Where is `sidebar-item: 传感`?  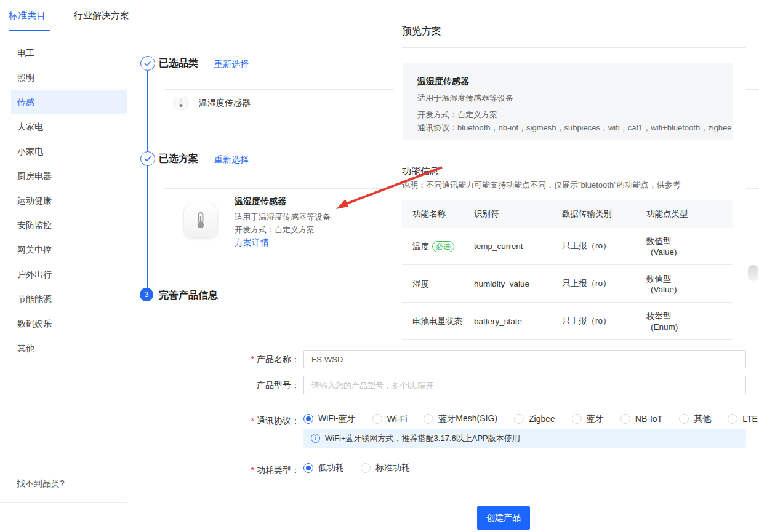 sidebar-item: 传感 is located at coordinates (69, 102).